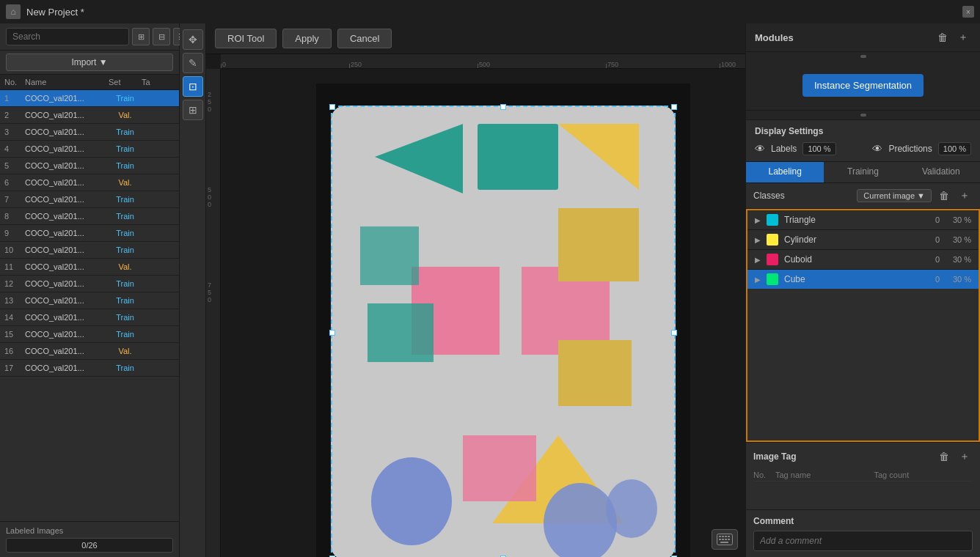  Describe the element at coordinates (15, 216) in the screenshot. I see `cell-no: 8` at that location.